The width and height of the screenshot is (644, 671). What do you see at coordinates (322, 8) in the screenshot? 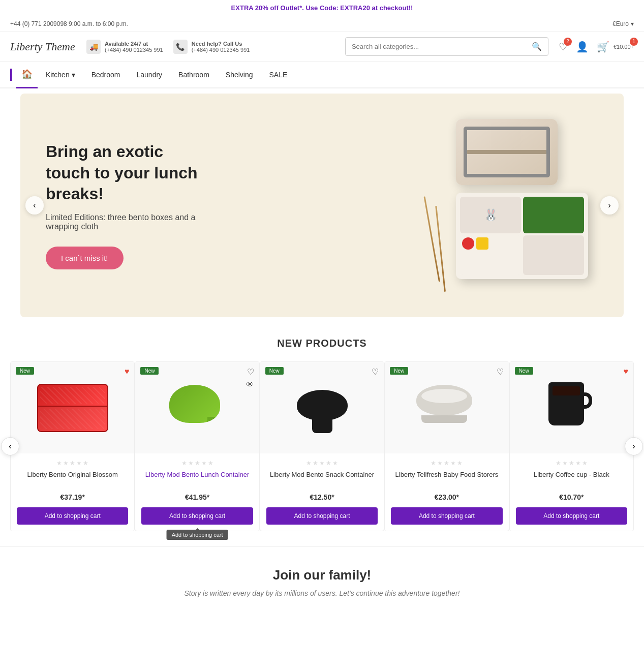
I see `promo-banner: EXTRA 20% off Outlet*. Use Code: EXTRA20…` at bounding box center [322, 8].